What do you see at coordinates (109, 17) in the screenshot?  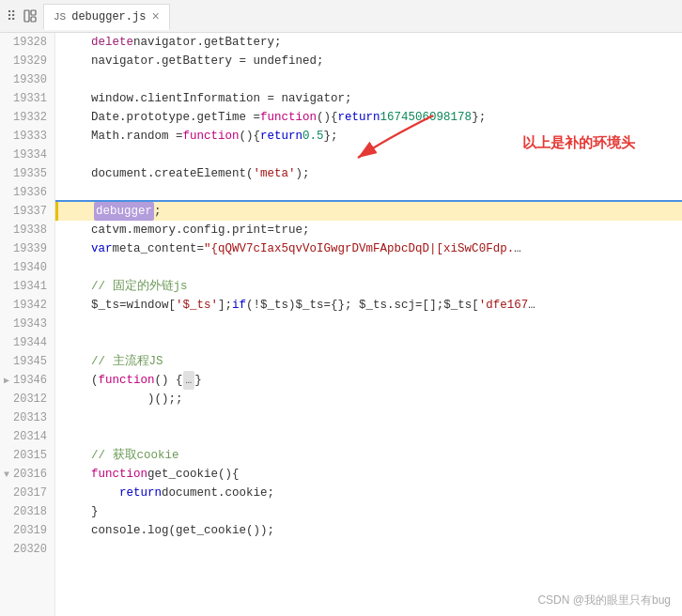 I see `tab-label: debugger.js` at bounding box center [109, 17].